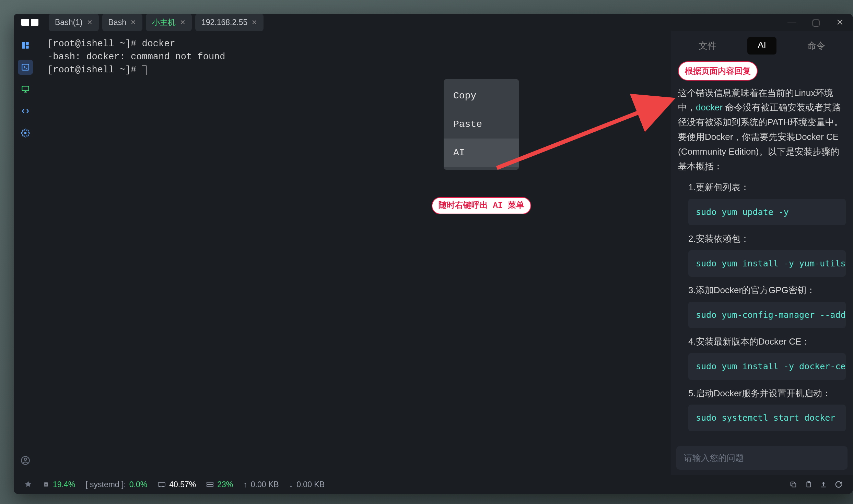 This screenshot has height=504, width=853. I want to click on code-block: sudo yum install -y docker-ce doc, so click(767, 366).